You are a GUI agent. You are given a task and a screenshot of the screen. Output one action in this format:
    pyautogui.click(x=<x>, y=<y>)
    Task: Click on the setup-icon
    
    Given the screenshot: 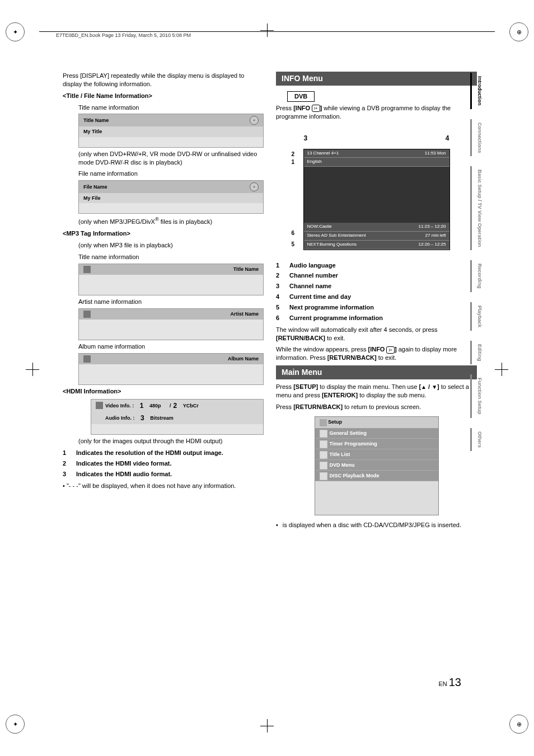 What is the action you would take?
    pyautogui.click(x=324, y=423)
    